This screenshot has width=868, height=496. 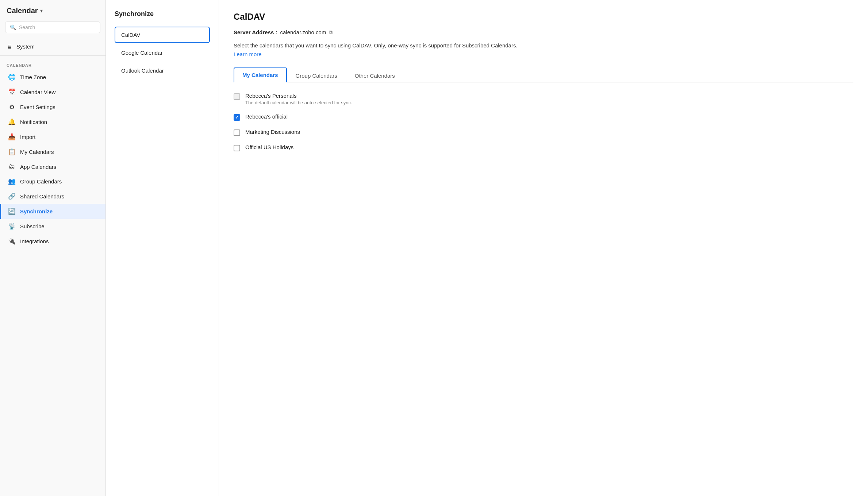 What do you see at coordinates (316, 75) in the screenshot?
I see `tab-group-calendars: Group Calendars` at bounding box center [316, 75].